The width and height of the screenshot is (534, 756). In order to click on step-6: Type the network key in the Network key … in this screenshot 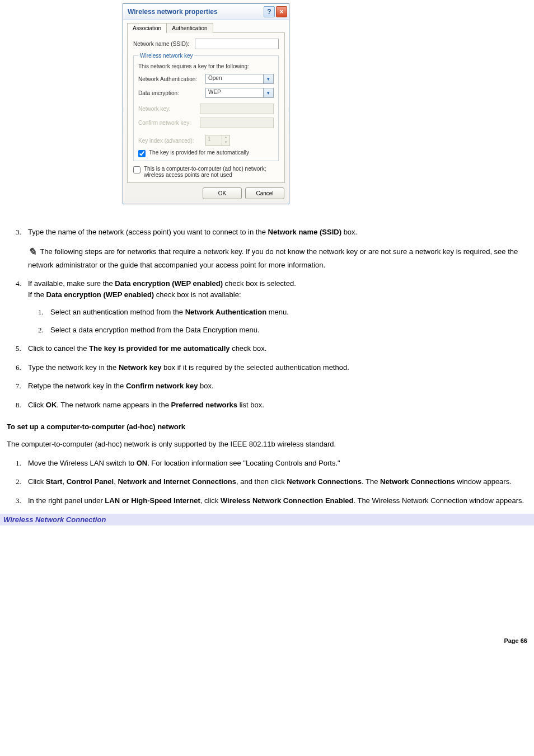, I will do `click(267, 368)`.